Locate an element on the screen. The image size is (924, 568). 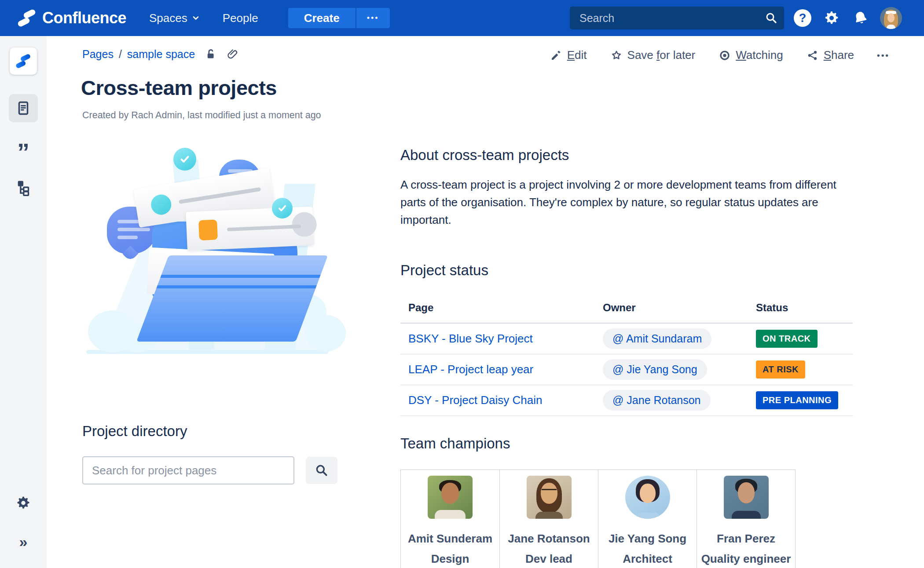
team-champions-heading: Team champions is located at coordinates (455, 444).